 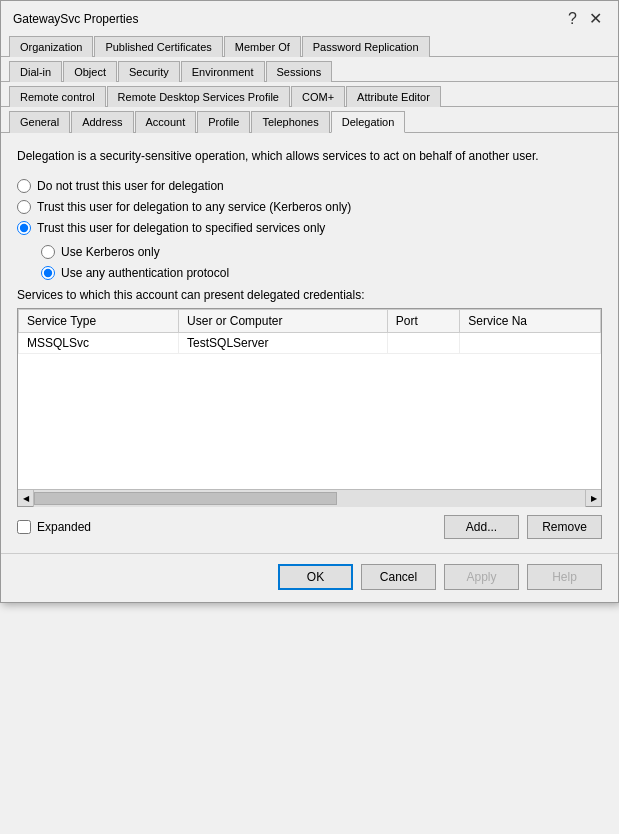 What do you see at coordinates (530, 322) in the screenshot?
I see `col-service-name: Service Na` at bounding box center [530, 322].